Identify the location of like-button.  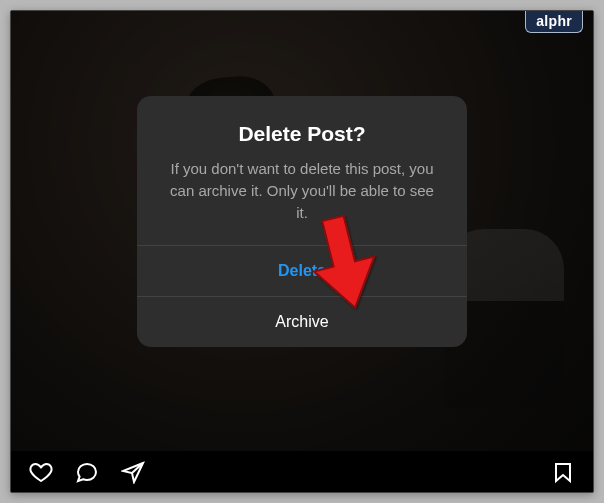
(41, 472).